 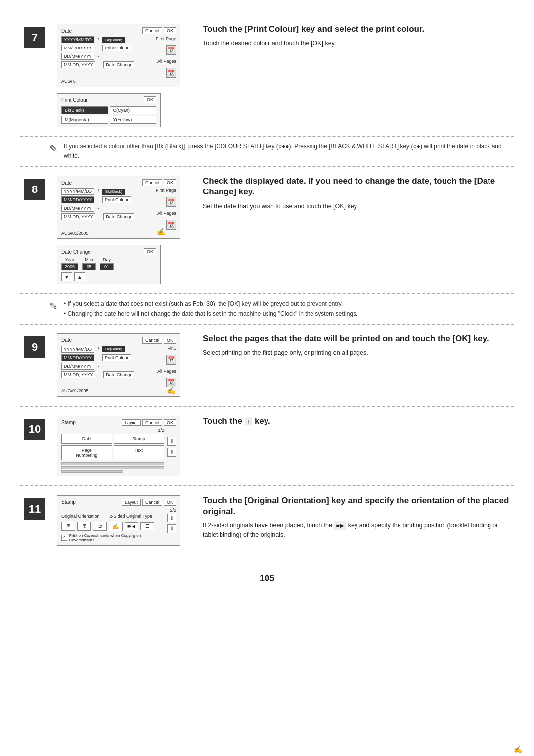 What do you see at coordinates (119, 510) in the screenshot?
I see `page-num-11: 2/2` at bounding box center [119, 510].